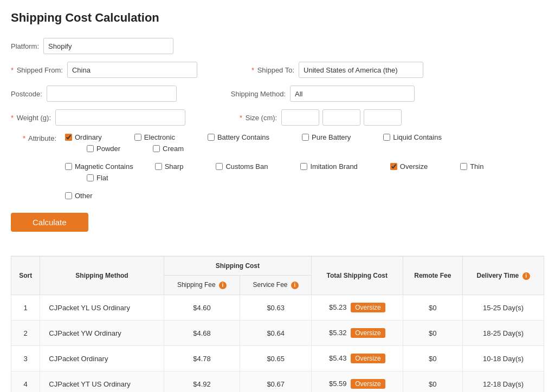 Image resolution: width=555 pixels, height=392 pixels. I want to click on attr-battery-contains: Battery Contains, so click(238, 138).